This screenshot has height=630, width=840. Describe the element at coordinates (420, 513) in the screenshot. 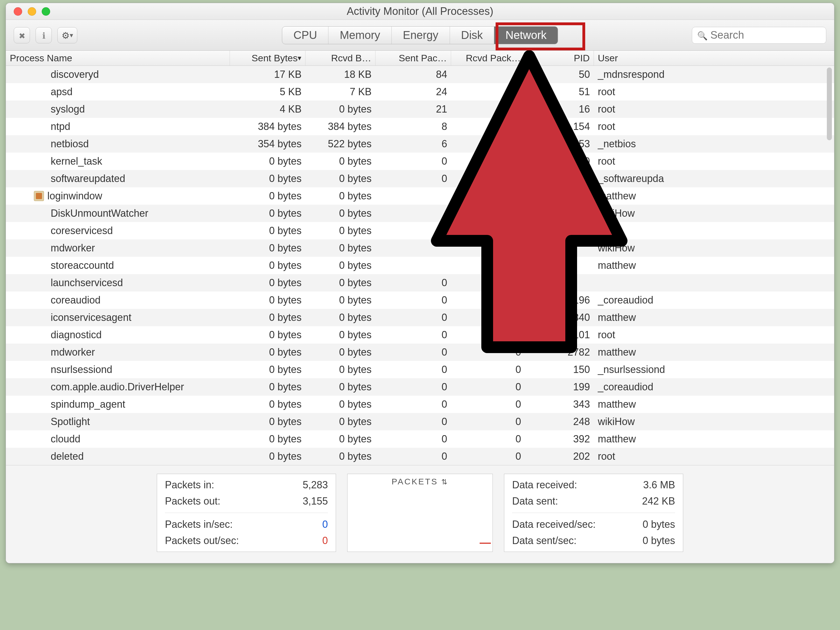

I see `packets-graph: PACKETS` at that location.